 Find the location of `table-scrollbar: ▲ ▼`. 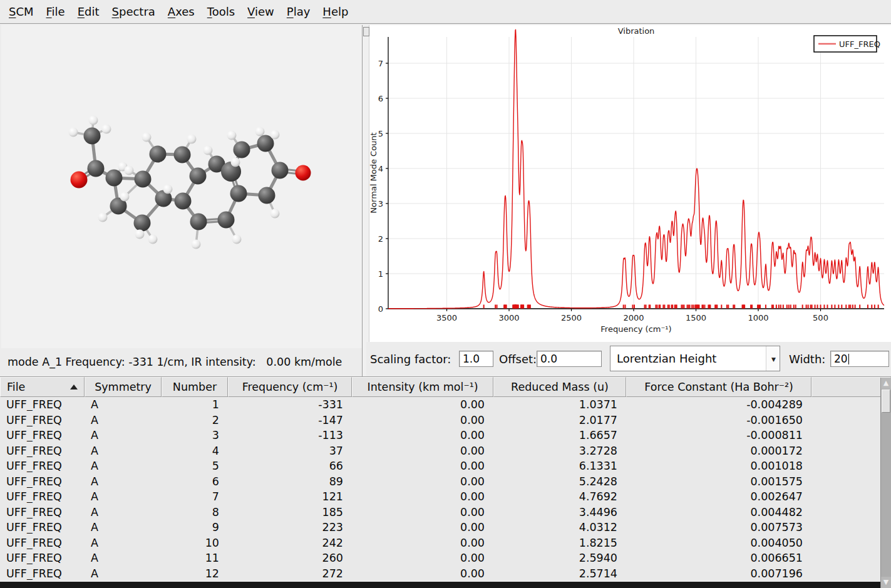

table-scrollbar: ▲ ▼ is located at coordinates (885, 483).